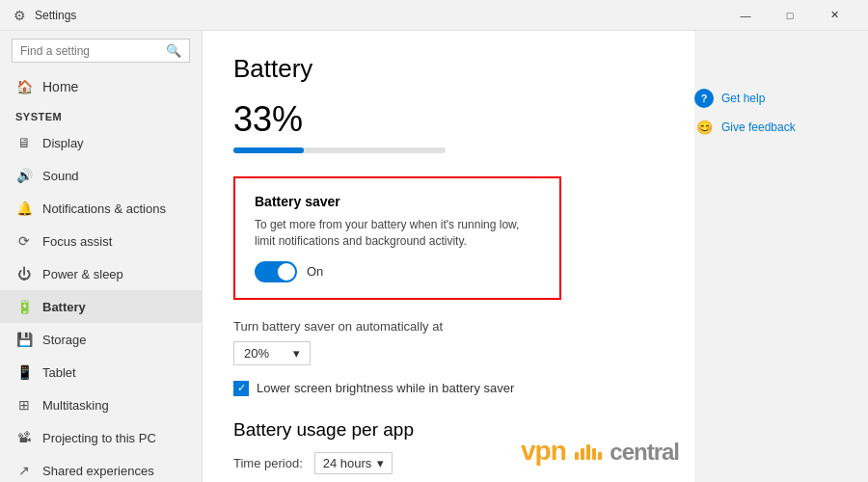 This screenshot has width=868, height=482. What do you see at coordinates (93, 51) in the screenshot?
I see `search-input` at bounding box center [93, 51].